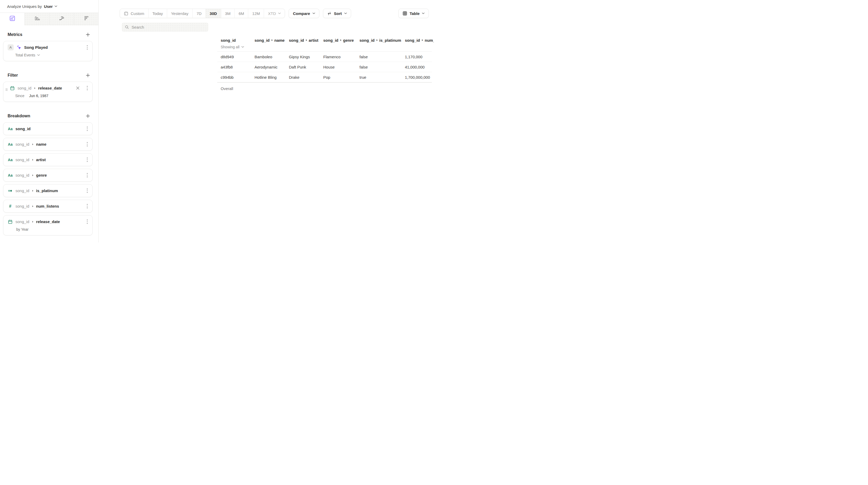 This screenshot has width=868, height=485. Describe the element at coordinates (274, 13) in the screenshot. I see `report-toolbar: Custom Today Yesterday 7D 30D 3M 6M 12M …` at that location.